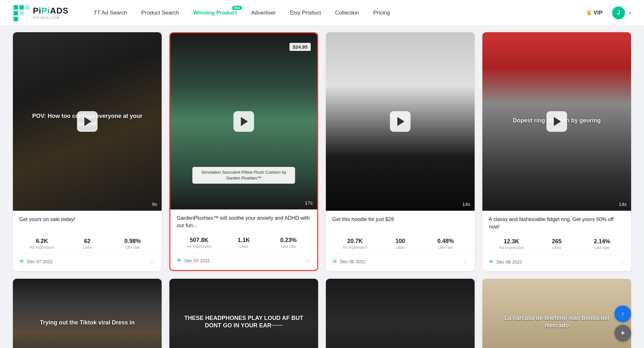  Describe the element at coordinates (155, 204) in the screenshot. I see `duration-badge: 9s` at that location.